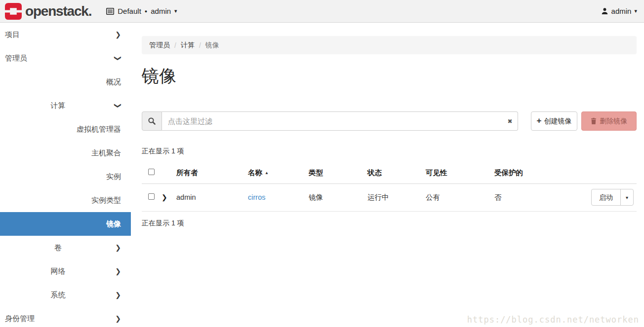 The height and width of the screenshot is (327, 644). I want to click on context-domain: Default, so click(129, 11).